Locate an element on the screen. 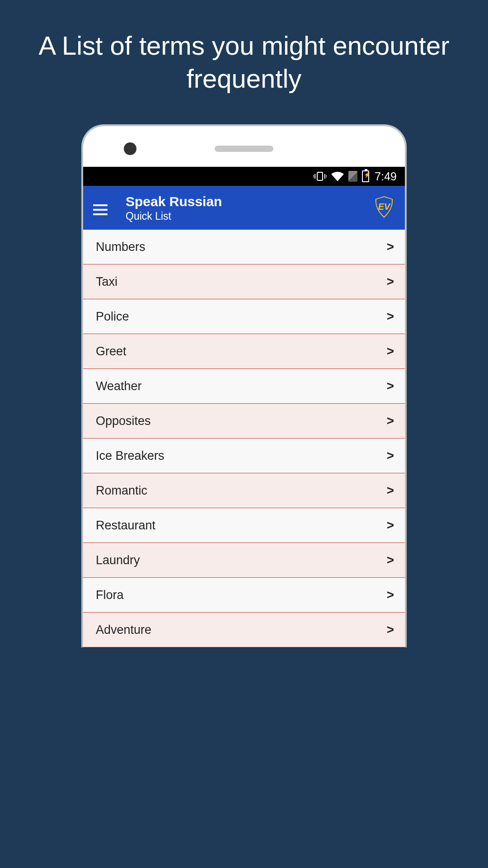 The height and width of the screenshot is (868, 488). list-item-police: Police > is located at coordinates (244, 316).